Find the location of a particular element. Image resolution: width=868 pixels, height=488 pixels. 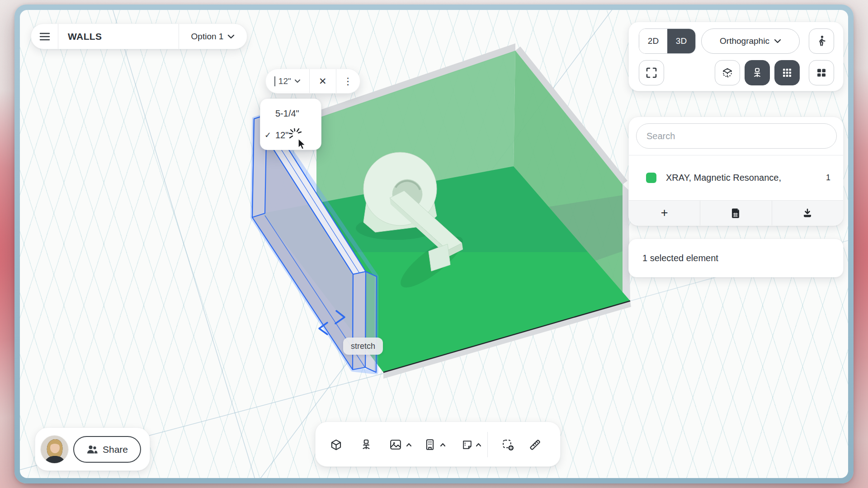

plus-icon: + is located at coordinates (665, 213).